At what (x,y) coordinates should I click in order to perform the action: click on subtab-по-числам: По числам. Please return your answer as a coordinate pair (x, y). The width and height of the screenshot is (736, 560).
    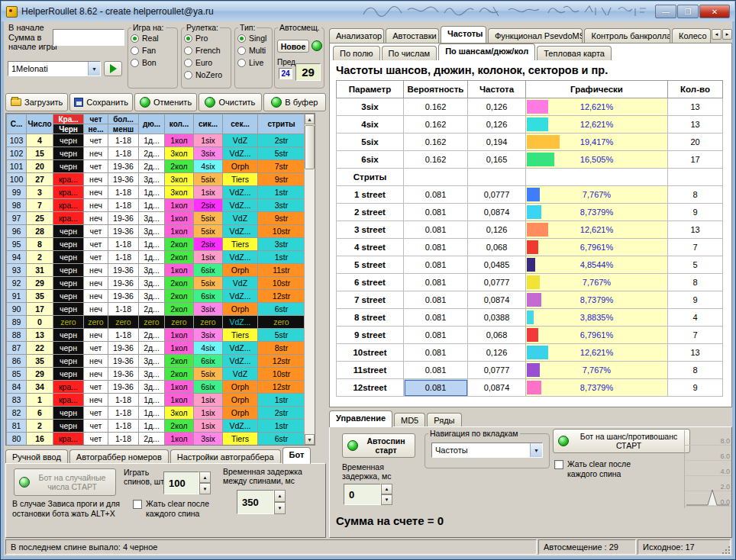
    Looking at the image, I should click on (409, 53).